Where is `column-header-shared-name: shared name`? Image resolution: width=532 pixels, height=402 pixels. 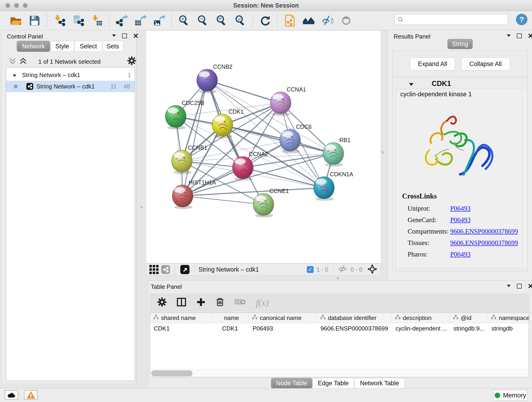 column-header-shared-name: shared name is located at coordinates (181, 318).